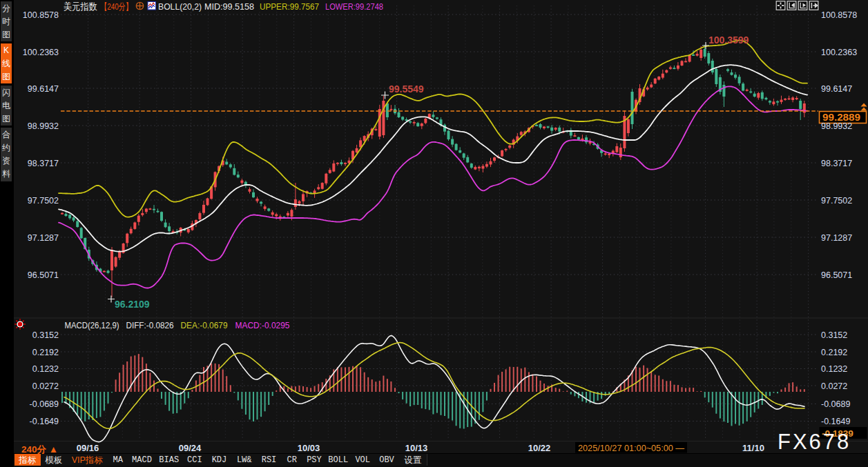 The width and height of the screenshot is (868, 467). I want to click on svg-text: MACD(26,12,9), so click(93, 326).